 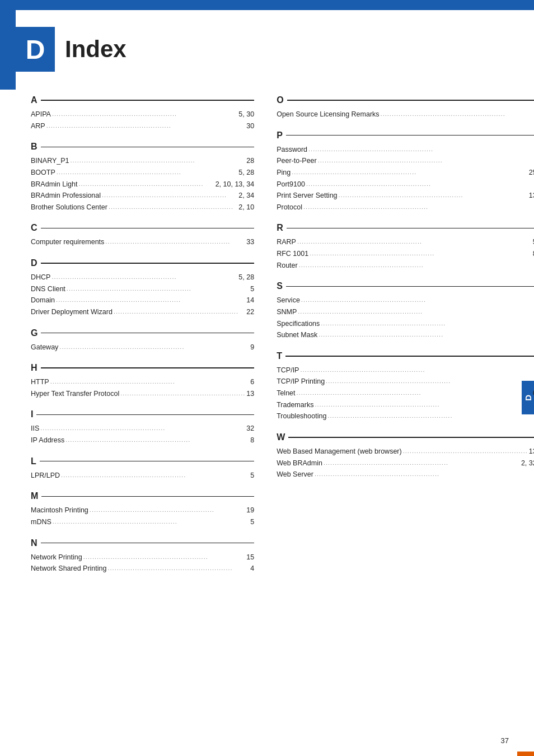 I want to click on section-header: G, so click(x=142, y=333).